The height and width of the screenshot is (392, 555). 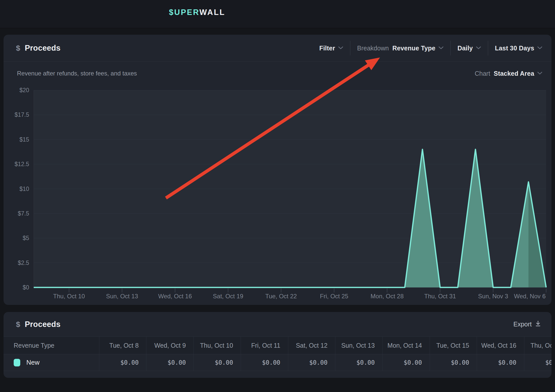 What do you see at coordinates (217, 345) in the screenshot?
I see `column-header-date: Thu, Oct 10` at bounding box center [217, 345].